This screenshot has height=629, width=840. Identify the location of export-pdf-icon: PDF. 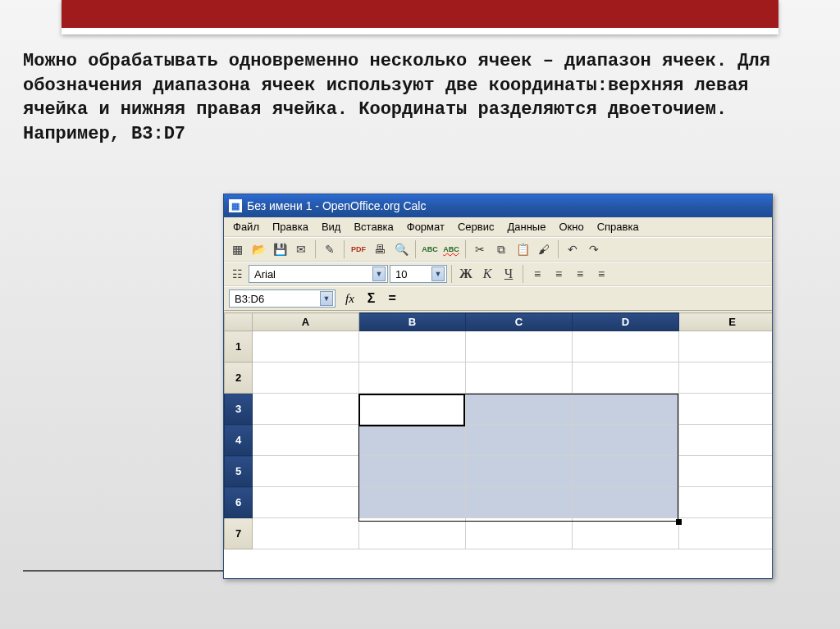
(358, 249).